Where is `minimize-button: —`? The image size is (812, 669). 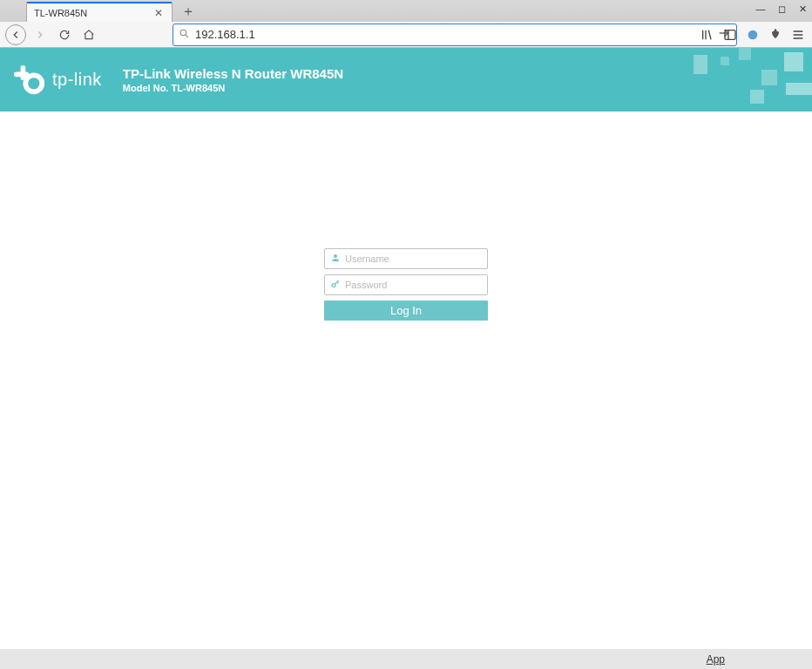 minimize-button: — is located at coordinates (761, 9).